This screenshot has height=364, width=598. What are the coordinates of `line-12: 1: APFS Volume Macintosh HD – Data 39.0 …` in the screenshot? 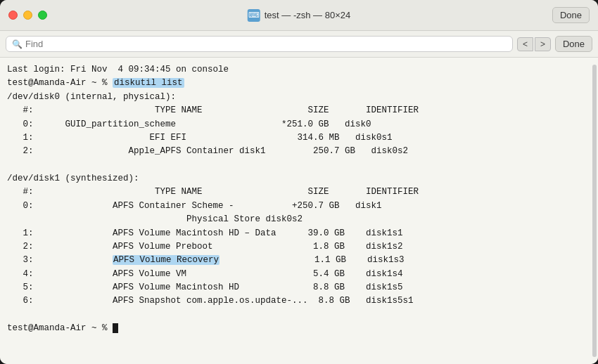 It's located at (299, 233).